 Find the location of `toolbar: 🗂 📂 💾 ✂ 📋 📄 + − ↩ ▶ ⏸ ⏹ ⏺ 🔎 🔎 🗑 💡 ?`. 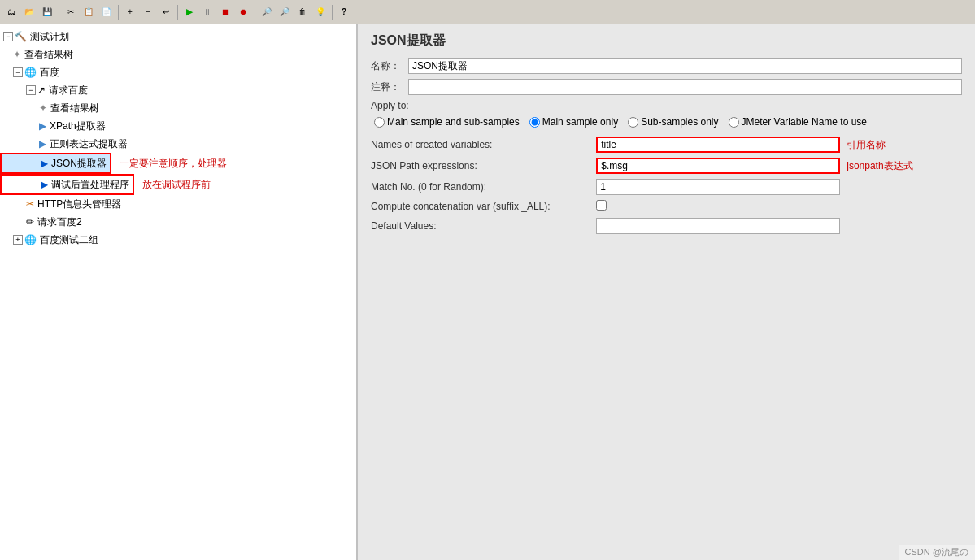

toolbar: 🗂 📂 💾 ✂ 📋 📄 + − ↩ ▶ ⏸ ⏹ ⏺ 🔎 🔎 🗑 💡 ? is located at coordinates (488, 12).